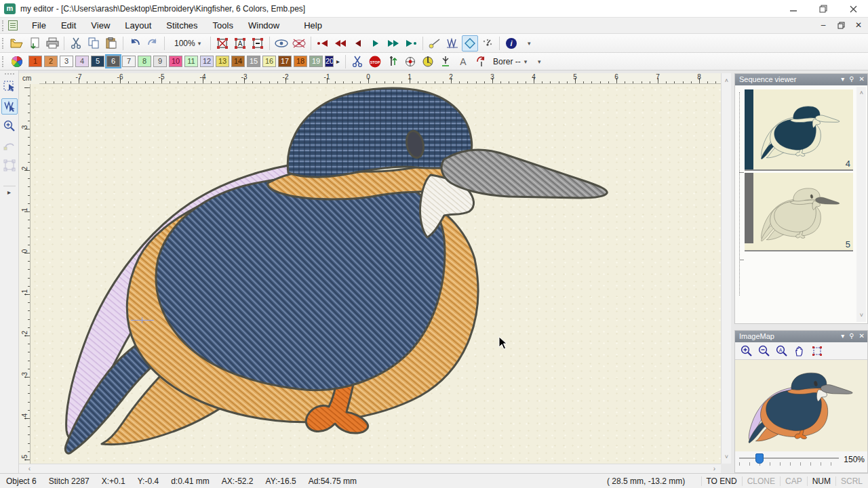 This screenshot has width=868, height=488. I want to click on needle-down-button, so click(446, 62).